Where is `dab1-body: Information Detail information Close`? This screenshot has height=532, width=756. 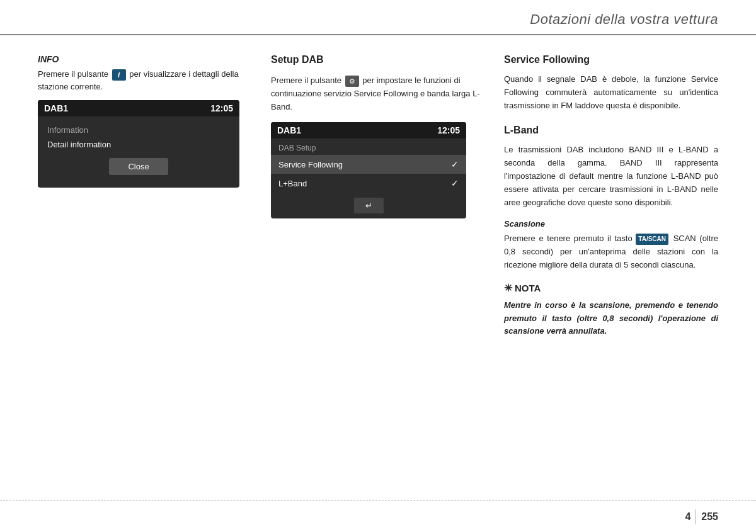
dab1-body: Information Detail information Close is located at coordinates (139, 152).